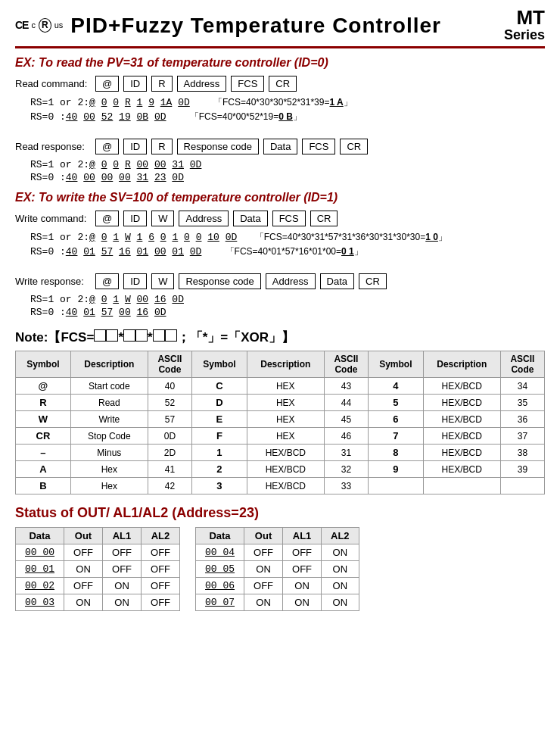 The image size is (560, 730). Describe the element at coordinates (395, 403) in the screenshot. I see `fcs-symbol: 5` at that location.